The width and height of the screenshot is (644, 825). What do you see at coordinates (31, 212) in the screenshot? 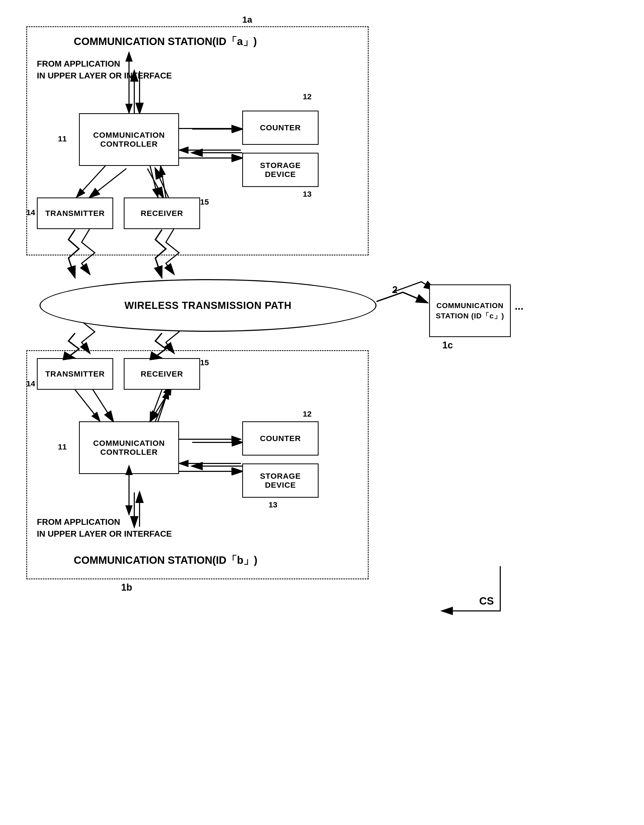
I see `station-a-transmitter-id: 14` at bounding box center [31, 212].